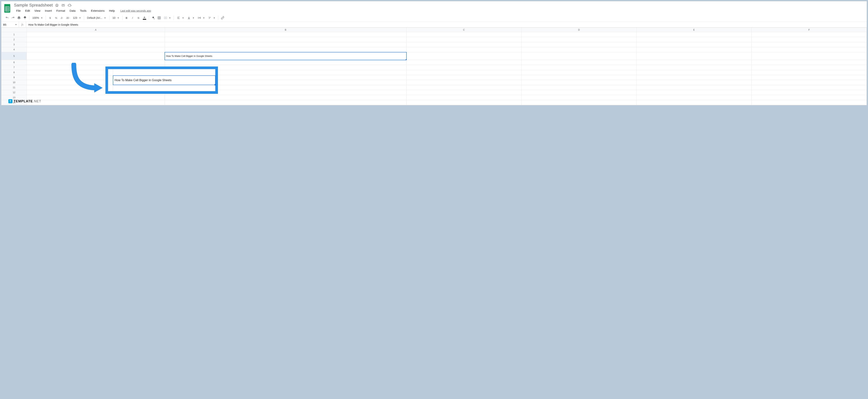 The image size is (868, 399). I want to click on insert-link-button, so click(222, 18).